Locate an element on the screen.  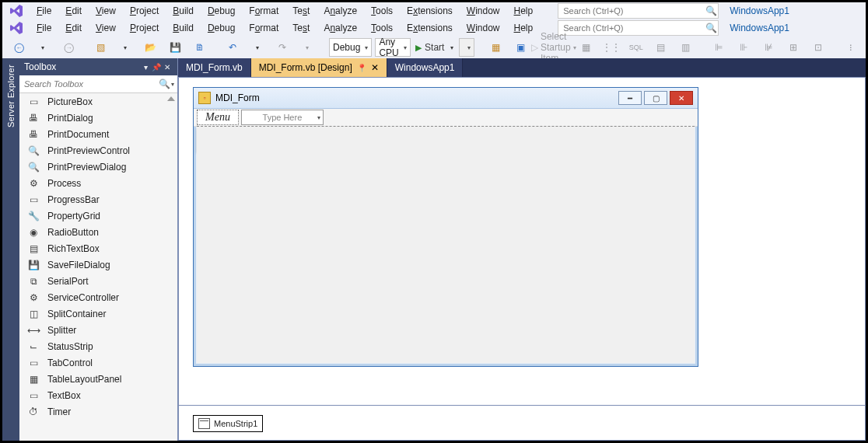
menu-test-2: Test is located at coordinates (301, 28).